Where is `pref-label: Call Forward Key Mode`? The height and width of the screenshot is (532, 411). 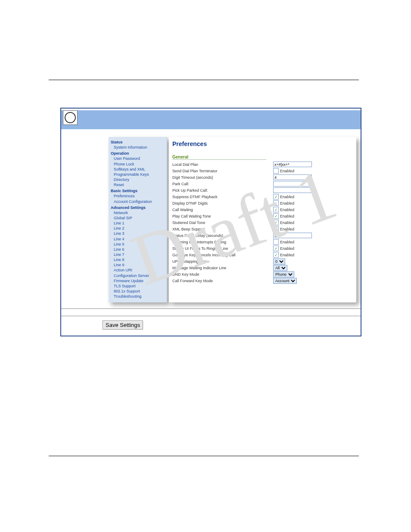
pref-label: Call Forward Key Mode is located at coordinates (223, 281).